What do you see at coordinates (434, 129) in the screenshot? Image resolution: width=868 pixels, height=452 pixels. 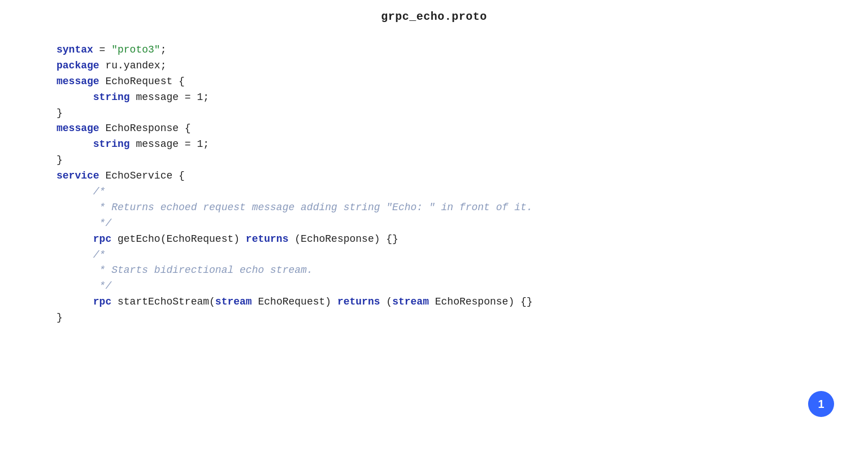 I see `code-line: message EchoResponse {` at bounding box center [434, 129].